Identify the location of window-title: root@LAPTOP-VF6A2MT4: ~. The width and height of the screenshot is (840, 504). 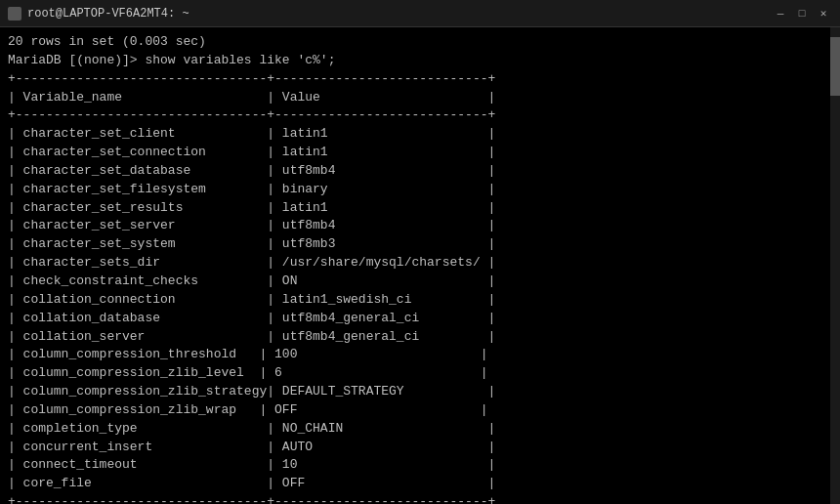
(108, 14).